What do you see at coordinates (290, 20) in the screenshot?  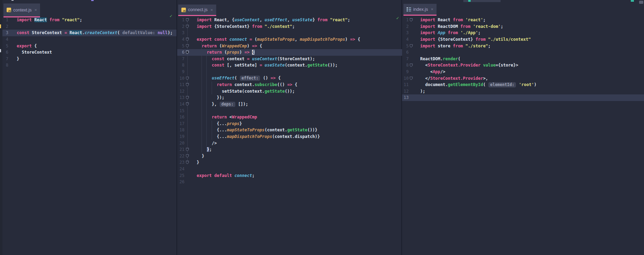 I see `code-line: 1import React, {useContext, useEffect, u…` at bounding box center [290, 20].